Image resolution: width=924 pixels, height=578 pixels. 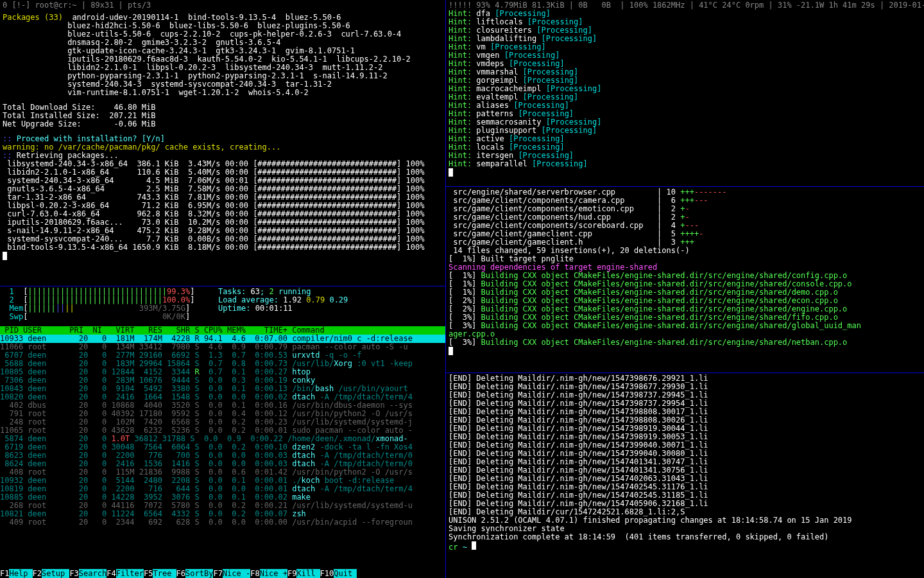 I want to click on shell-path: ~, so click(x=465, y=547).